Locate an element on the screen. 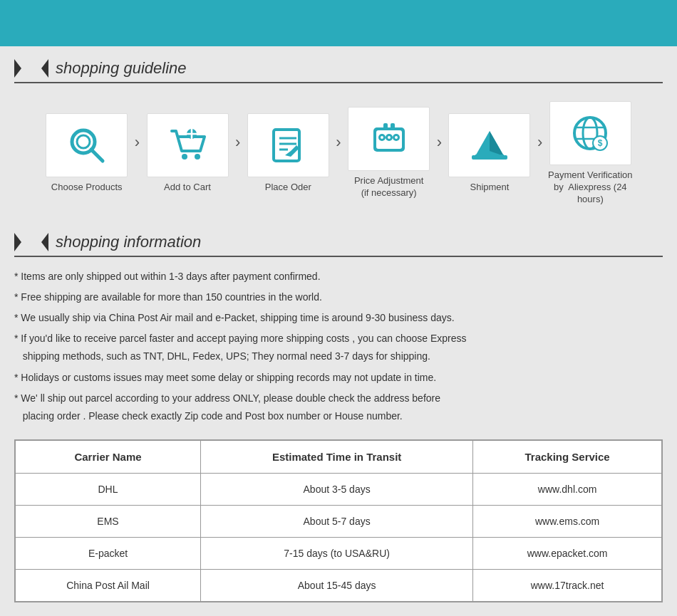  guideline-header: shopping guideline is located at coordinates (338, 71).